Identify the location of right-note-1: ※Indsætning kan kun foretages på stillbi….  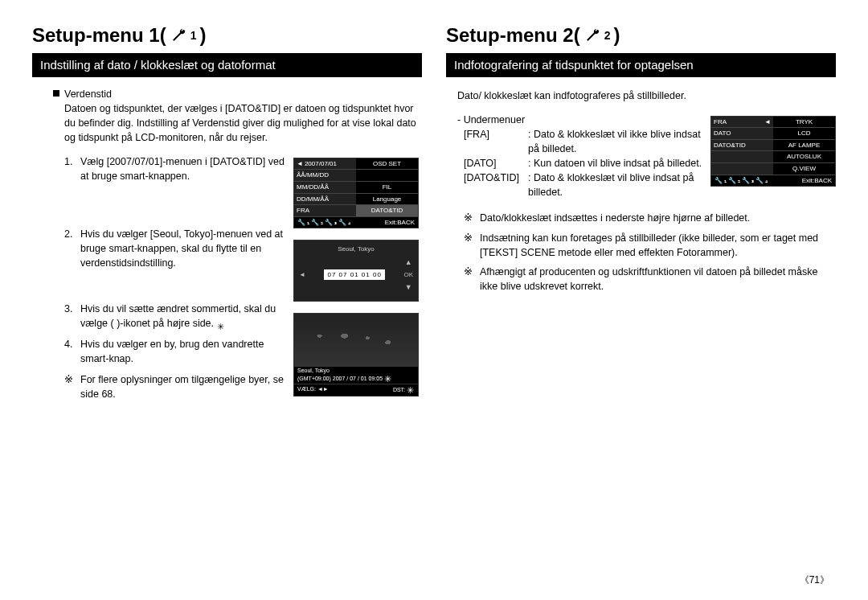
(649, 245).